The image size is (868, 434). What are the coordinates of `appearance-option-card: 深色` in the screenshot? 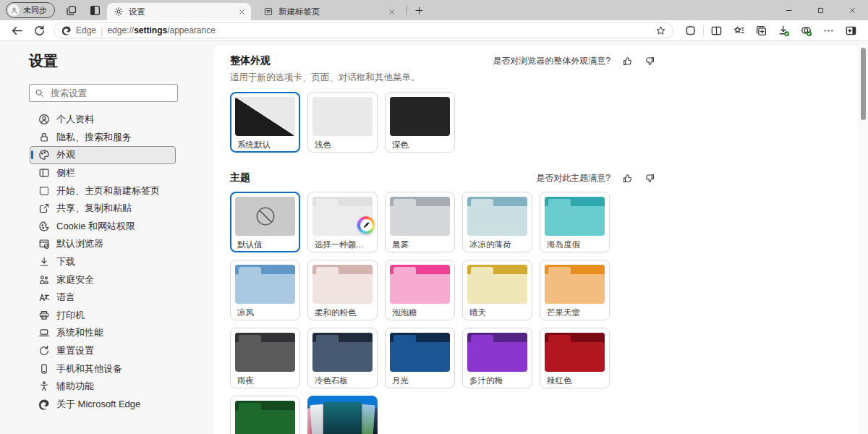 It's located at (420, 122).